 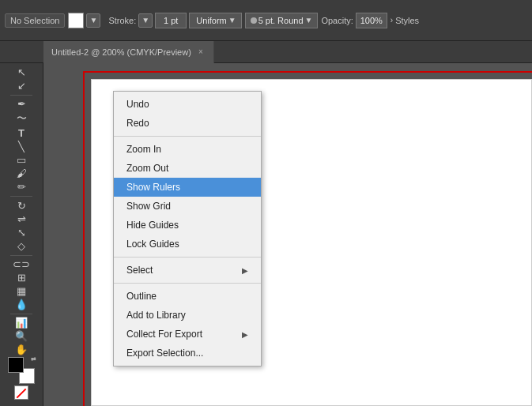 I want to click on stroke-style-button: Uniform ▼, so click(x=215, y=21).